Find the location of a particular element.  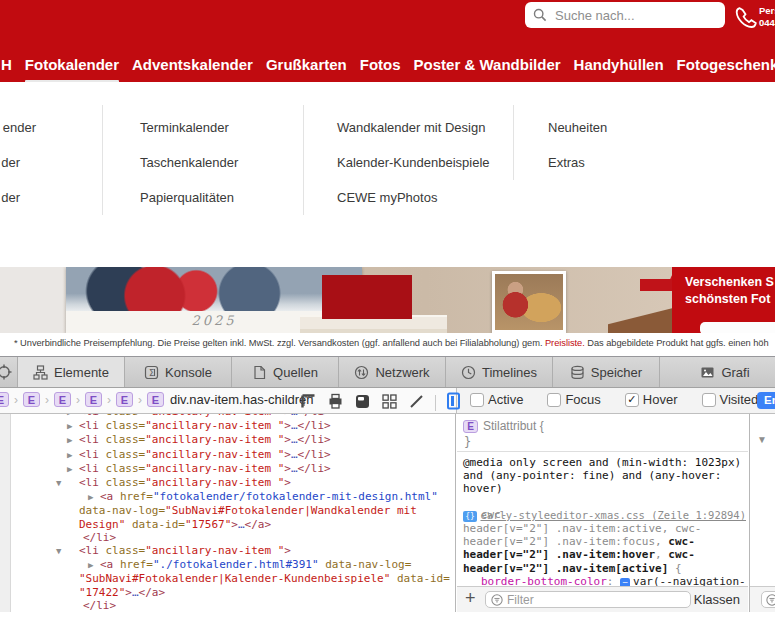

tab-grafi: Grafi is located at coordinates (718, 372).